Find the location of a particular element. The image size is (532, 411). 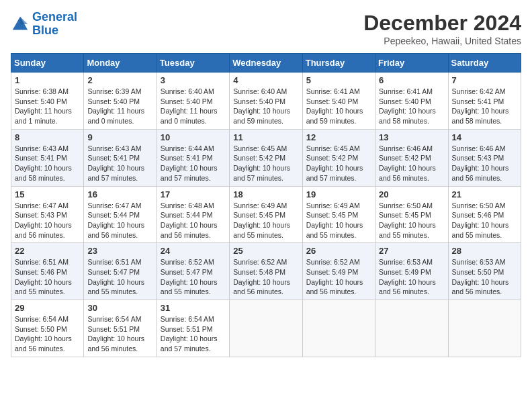

header-day: Thursday is located at coordinates (339, 63).